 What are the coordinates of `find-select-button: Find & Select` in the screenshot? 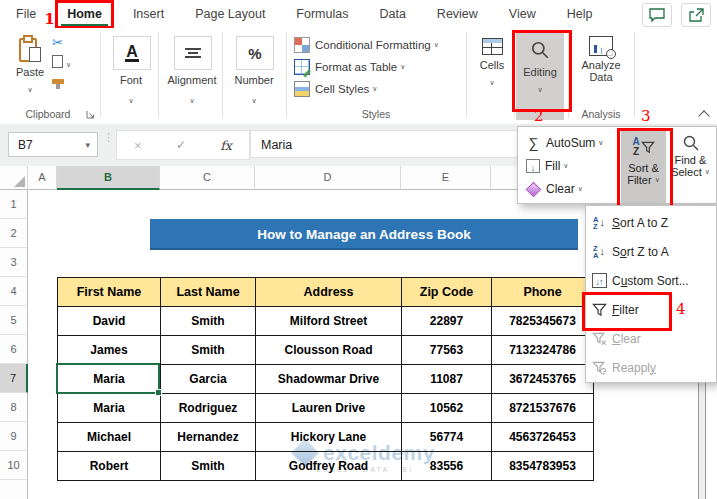 It's located at (690, 166).